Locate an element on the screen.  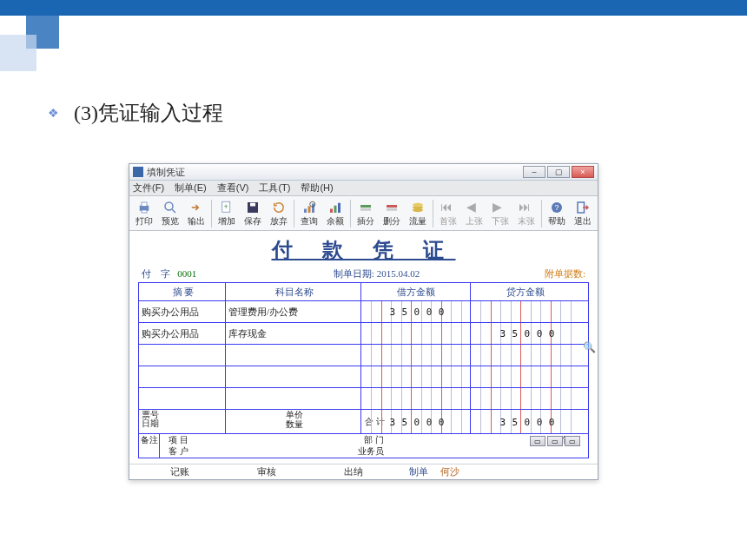
table-header: 摘 要 科目名称 借方金额 贷方金额 is located at coordinates (363, 292).